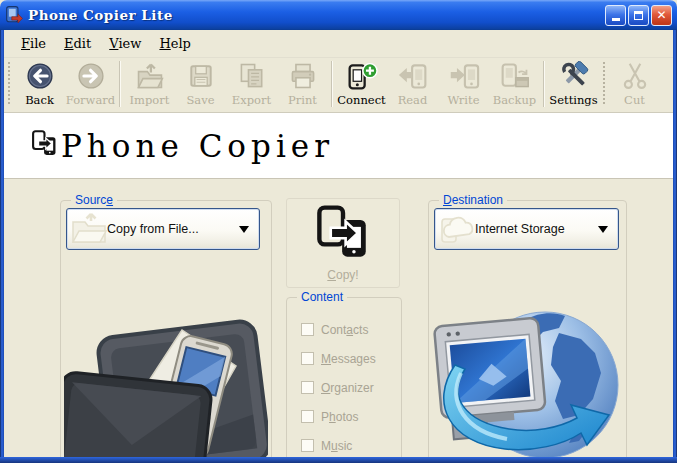 Image resolution: width=677 pixels, height=463 pixels. Describe the element at coordinates (2, 246) in the screenshot. I see `window-border-left` at that location.